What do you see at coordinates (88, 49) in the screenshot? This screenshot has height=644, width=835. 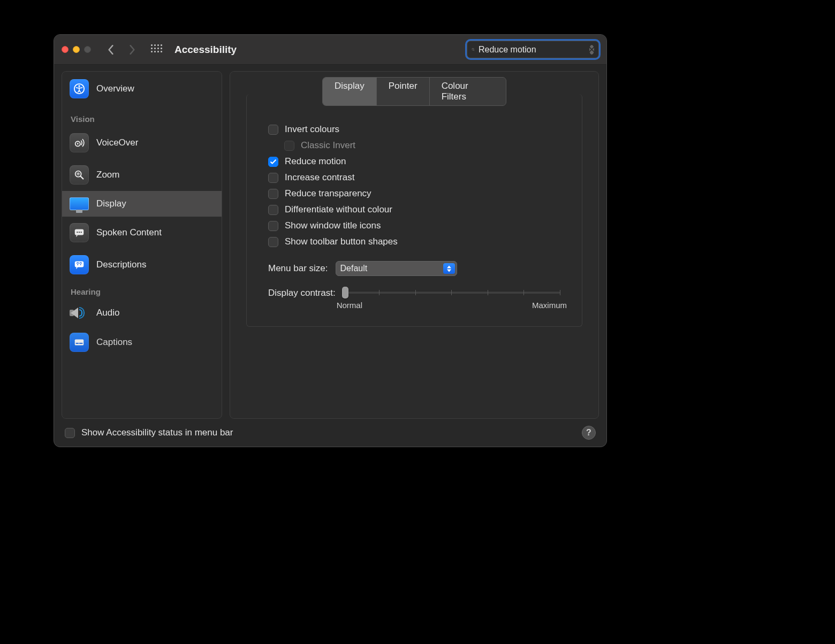 I see `zoom-window-button` at bounding box center [88, 49].